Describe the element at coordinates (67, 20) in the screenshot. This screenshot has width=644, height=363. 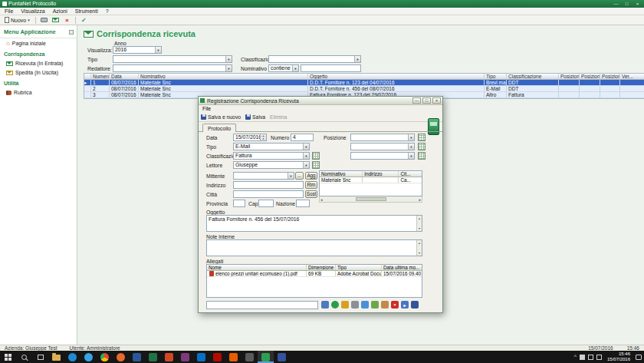
I see `delete-button: ×` at that location.